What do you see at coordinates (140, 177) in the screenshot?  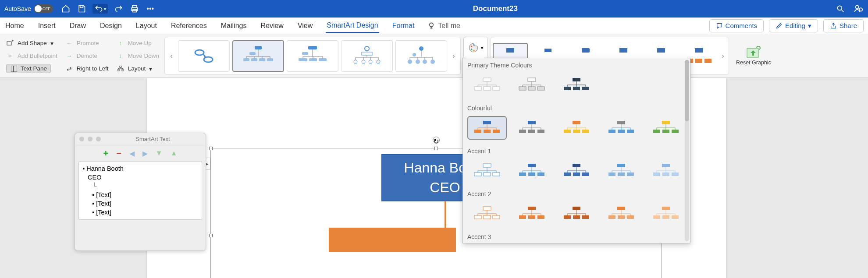 I see `tp-item-1: CEO` at bounding box center [140, 177].